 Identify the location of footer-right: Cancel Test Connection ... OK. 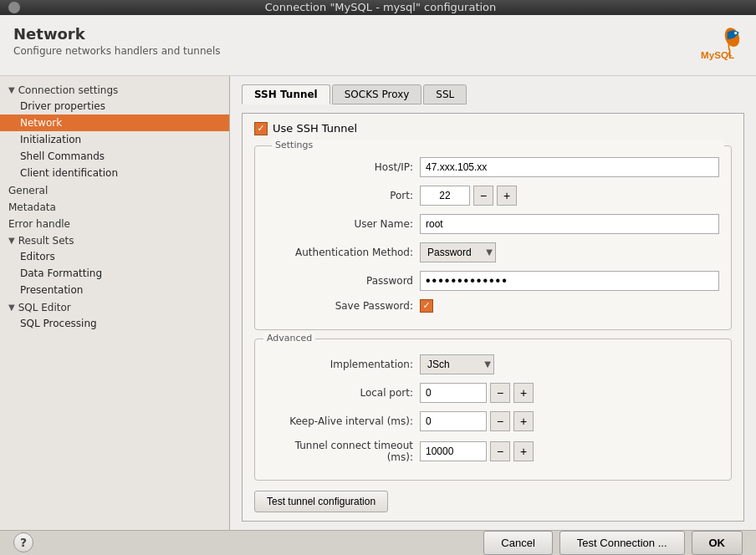
(613, 543).